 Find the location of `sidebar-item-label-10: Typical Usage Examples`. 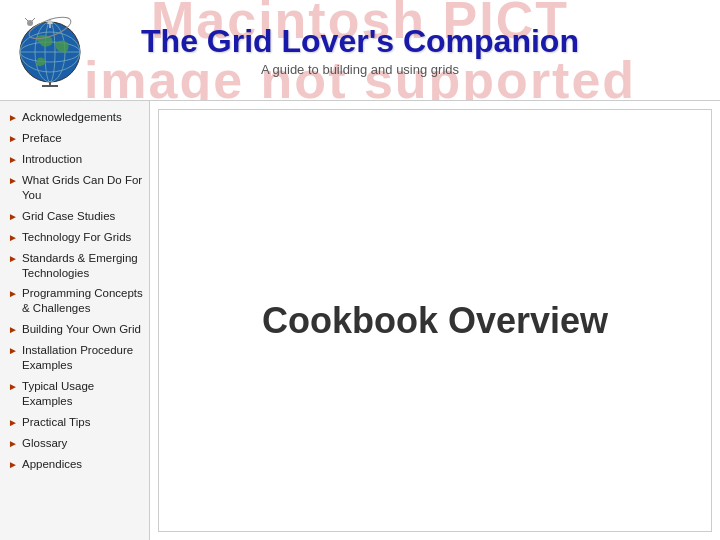

sidebar-item-label-10: Typical Usage Examples is located at coordinates (82, 394).